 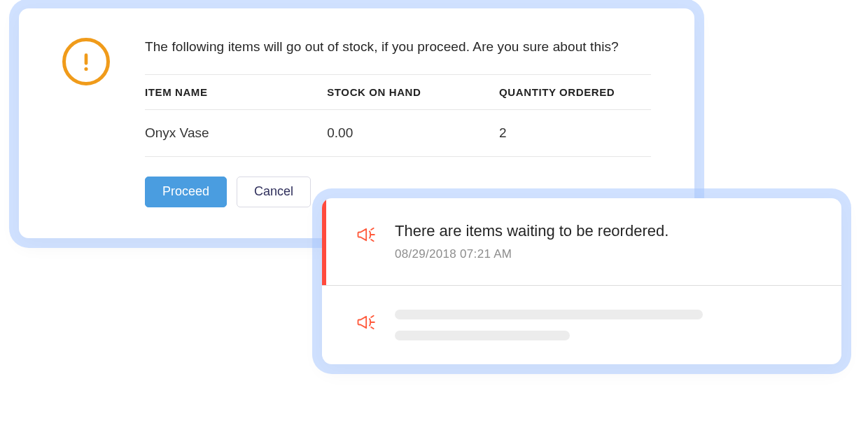 I want to click on notification-item-placeholder, so click(x=582, y=325).